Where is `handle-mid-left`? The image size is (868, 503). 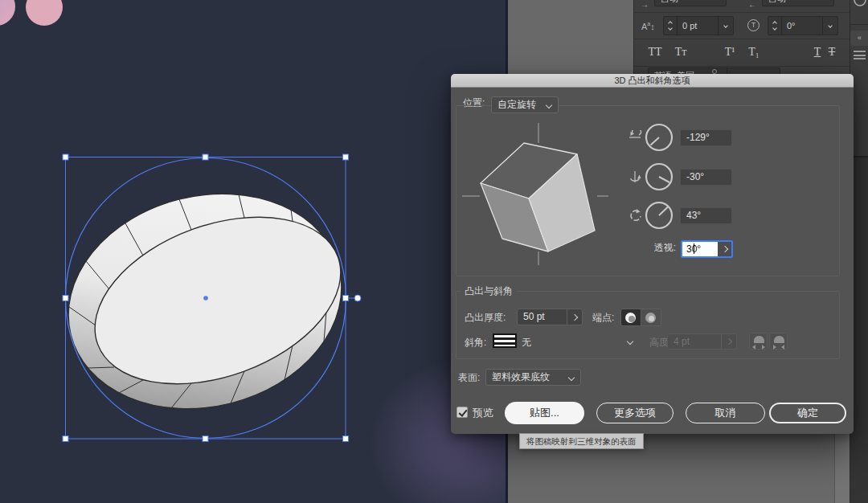
handle-mid-left is located at coordinates (66, 299).